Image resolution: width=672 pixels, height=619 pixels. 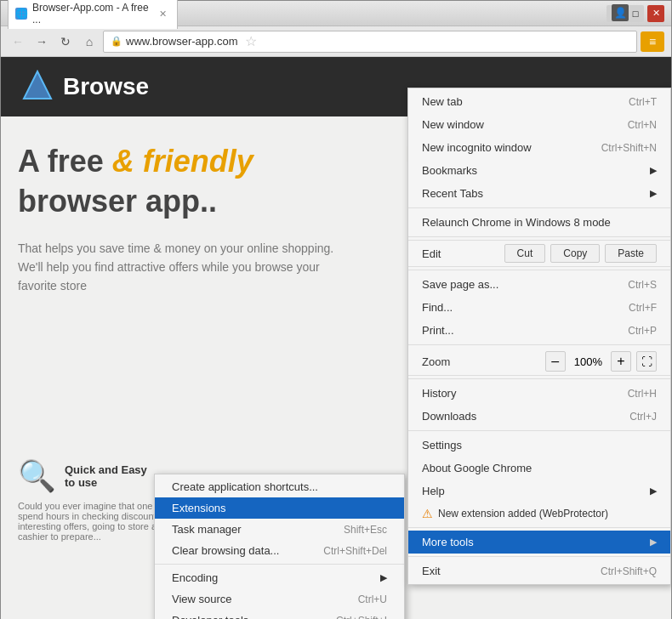 What do you see at coordinates (621, 361) in the screenshot?
I see `zoom-plus-button: +` at bounding box center [621, 361].